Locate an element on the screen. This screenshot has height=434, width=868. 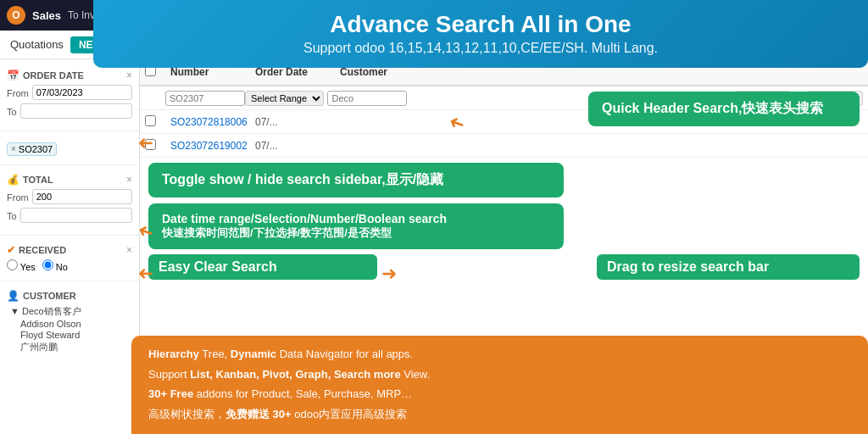
row1-date: 07/... is located at coordinates (292, 122).